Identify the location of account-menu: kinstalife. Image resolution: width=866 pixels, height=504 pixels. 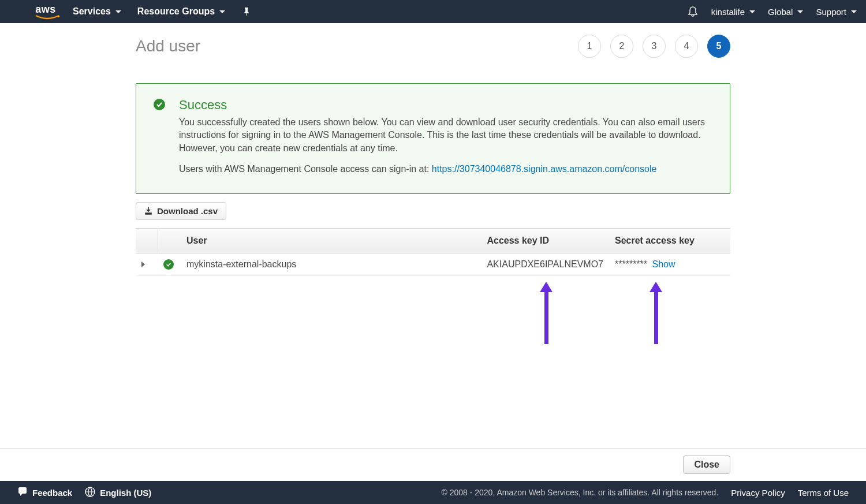
(733, 12).